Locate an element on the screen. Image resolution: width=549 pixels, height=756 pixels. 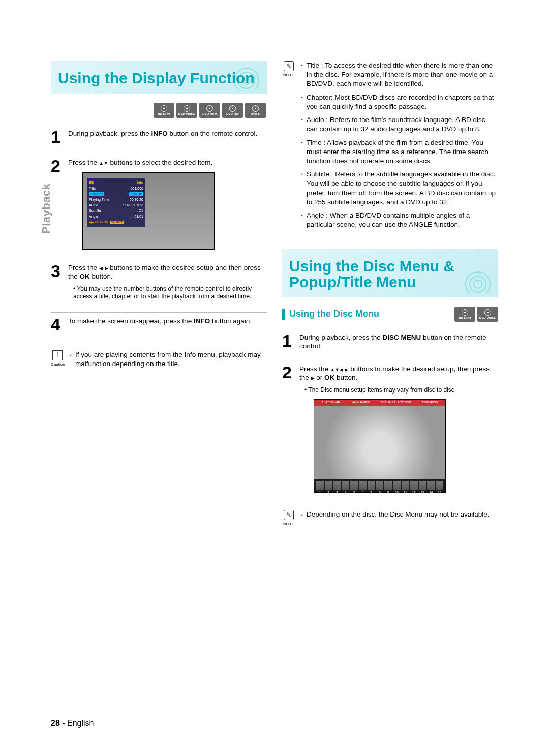
disc-menu-item: PLAY MOVIE is located at coordinates (331, 403).